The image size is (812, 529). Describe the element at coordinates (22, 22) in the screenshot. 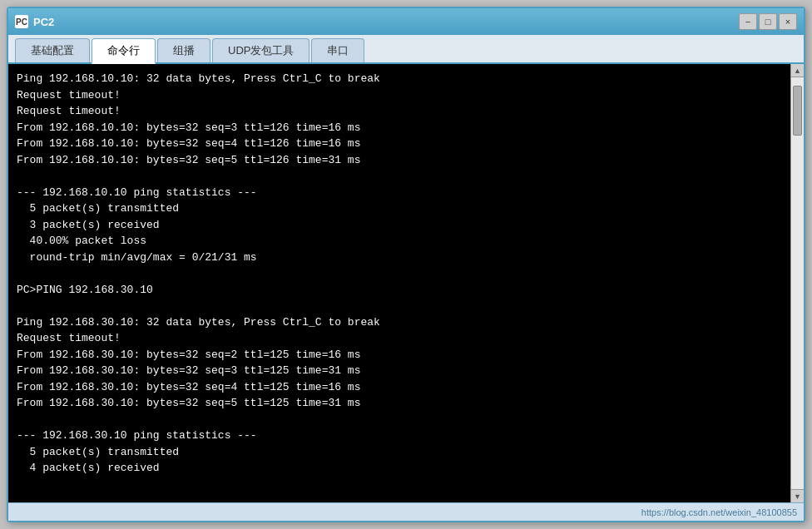

I see `window-icon: PC` at that location.